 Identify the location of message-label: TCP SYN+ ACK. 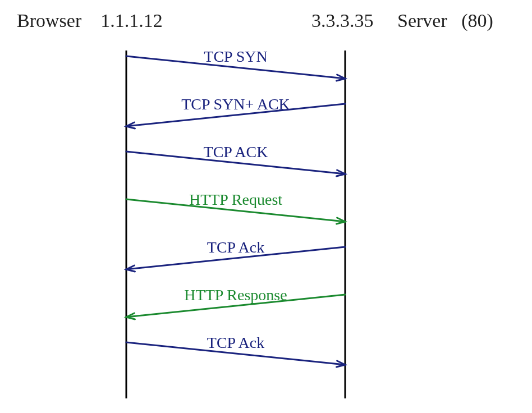
(236, 104).